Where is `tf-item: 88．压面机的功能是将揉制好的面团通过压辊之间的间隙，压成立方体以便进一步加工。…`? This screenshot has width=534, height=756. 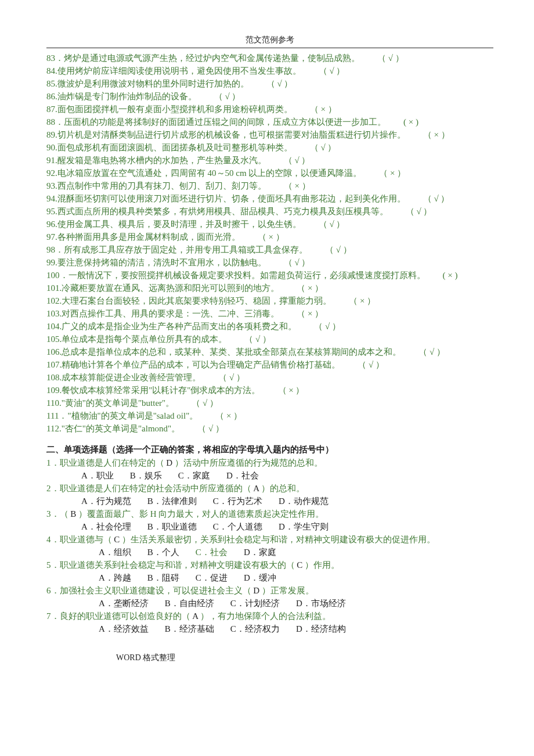 tf-item: 88．压面机的功能是将揉制好的面团通过压辊之间的间隙，压成立方体以便进一步加工。… is located at coordinates (270, 122).